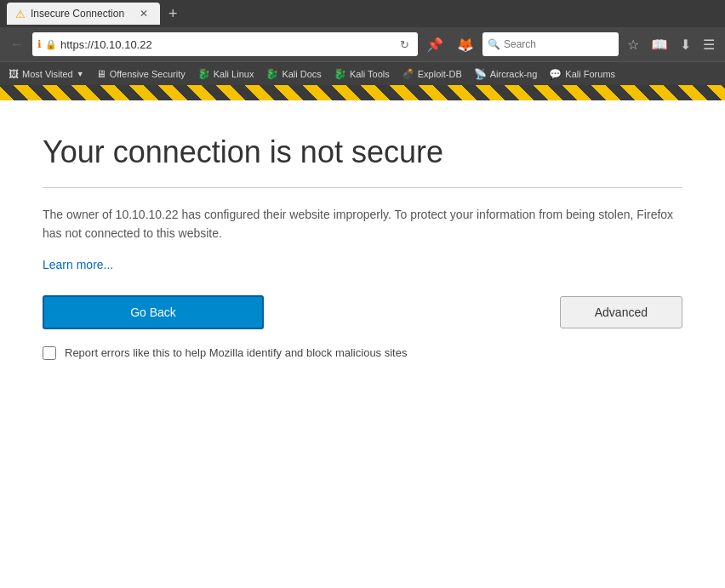 This screenshot has width=725, height=588. Describe the element at coordinates (435, 44) in the screenshot. I see `pin-button: 📌` at that location.